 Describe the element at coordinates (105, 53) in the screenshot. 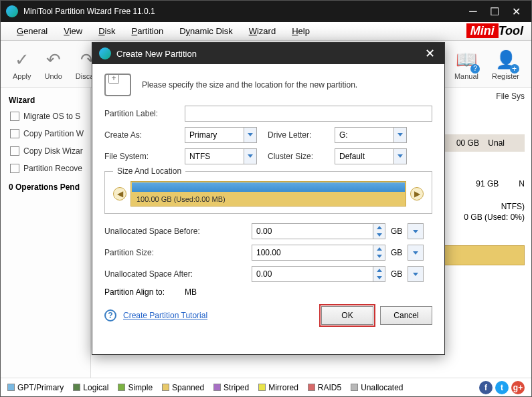

I see `dialog-icon` at that location.